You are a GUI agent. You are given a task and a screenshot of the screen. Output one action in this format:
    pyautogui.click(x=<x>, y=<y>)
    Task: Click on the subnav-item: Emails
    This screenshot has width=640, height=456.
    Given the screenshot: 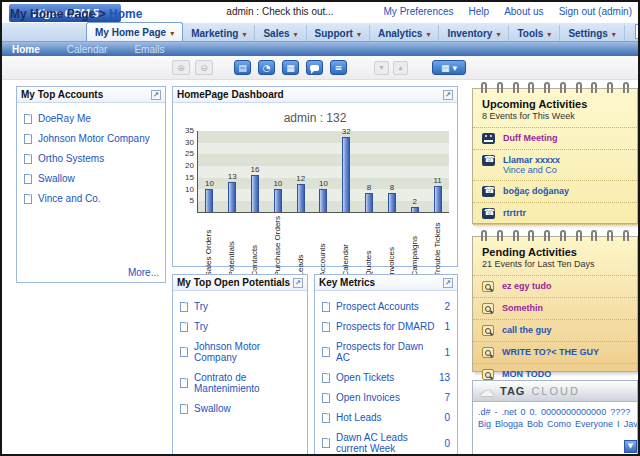 What is the action you would take?
    pyautogui.click(x=149, y=50)
    